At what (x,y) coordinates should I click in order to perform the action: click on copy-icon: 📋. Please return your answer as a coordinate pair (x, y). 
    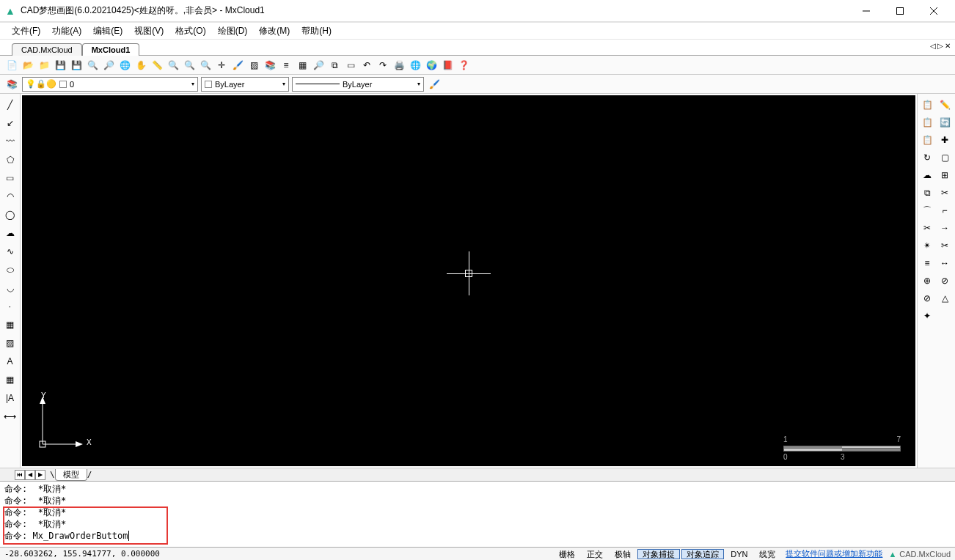
    Looking at the image, I should click on (927, 105).